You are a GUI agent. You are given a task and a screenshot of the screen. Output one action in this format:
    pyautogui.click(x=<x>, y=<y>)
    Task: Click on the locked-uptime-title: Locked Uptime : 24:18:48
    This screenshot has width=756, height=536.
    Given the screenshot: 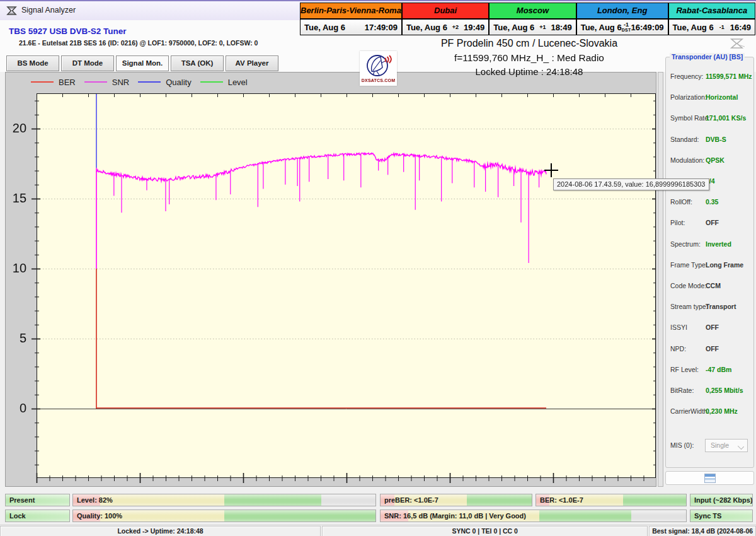 What is the action you would take?
    pyautogui.click(x=529, y=72)
    